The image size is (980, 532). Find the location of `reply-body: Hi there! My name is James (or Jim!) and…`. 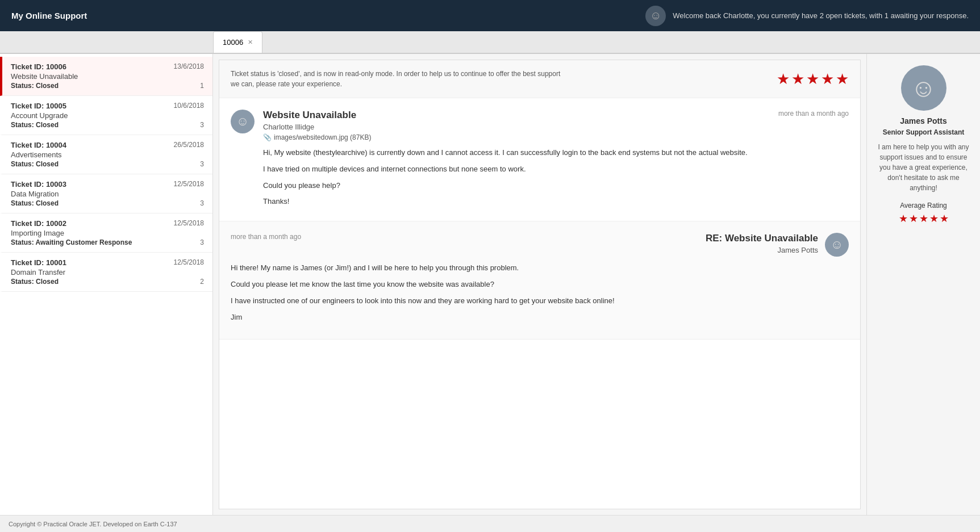

reply-body: Hi there! My name is James (or Jim!) and… is located at coordinates (524, 293).